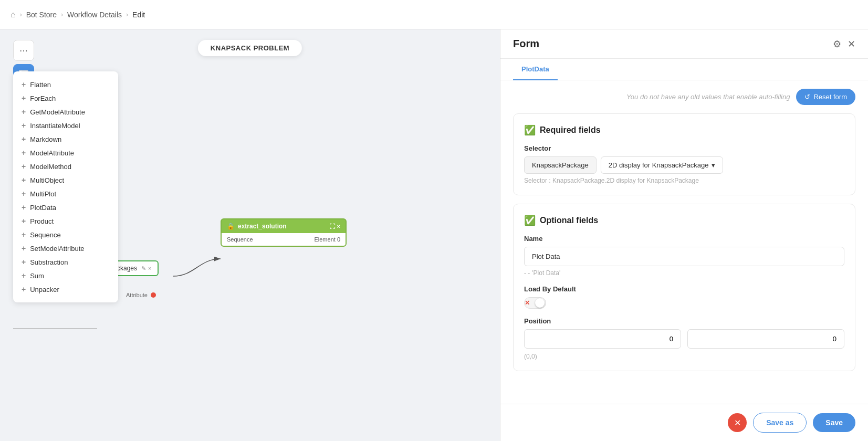  Describe the element at coordinates (684, 238) in the screenshot. I see `name-label: Name` at that location.